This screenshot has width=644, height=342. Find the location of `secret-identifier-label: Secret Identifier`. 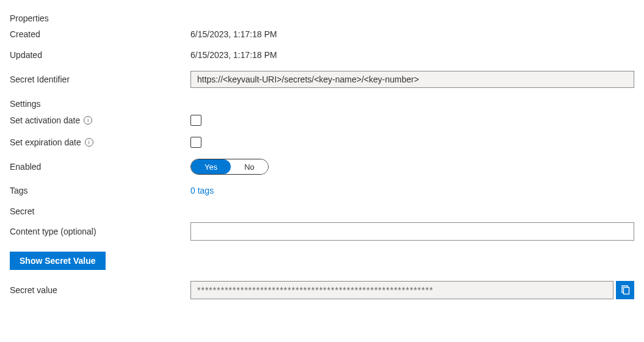

secret-identifier-label: Secret Identifier is located at coordinates (100, 79).